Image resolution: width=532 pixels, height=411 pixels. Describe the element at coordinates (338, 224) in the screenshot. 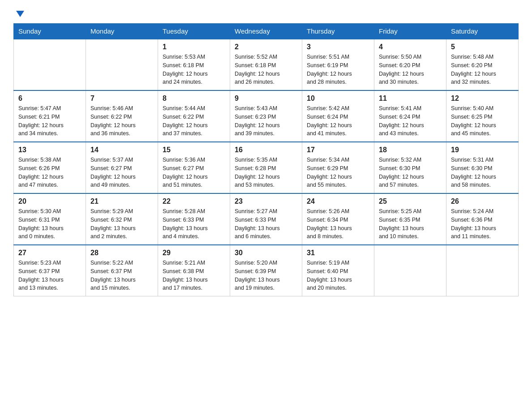

I see `day-info: Sunrise: 5:26 AMSunset: 6:34 PMDaylight:…` at that location.